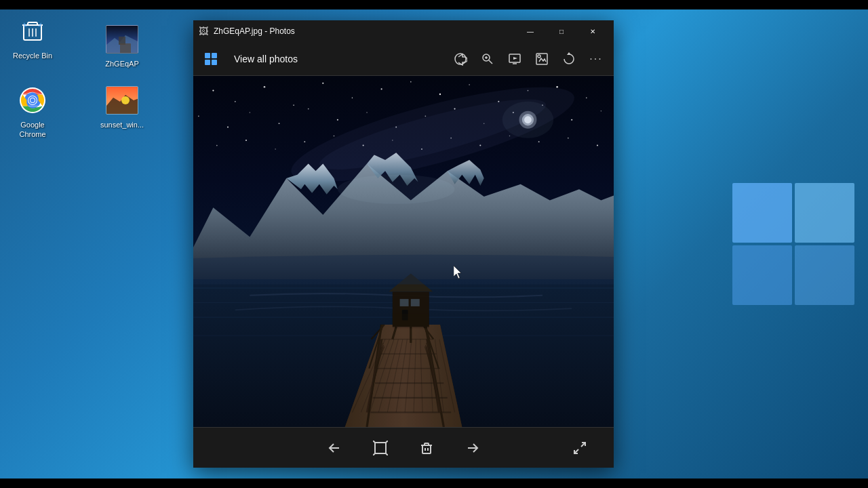 This screenshot has width=868, height=488. What do you see at coordinates (515, 59) in the screenshot?
I see `slideshow-button` at bounding box center [515, 59].